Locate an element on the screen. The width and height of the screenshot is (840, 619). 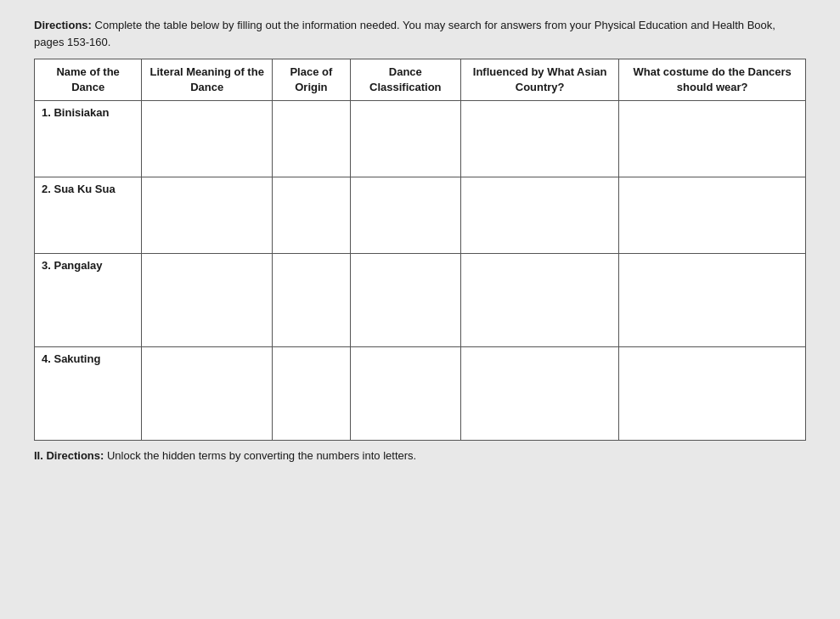
header-name: Name of the Dance is located at coordinates (88, 80).